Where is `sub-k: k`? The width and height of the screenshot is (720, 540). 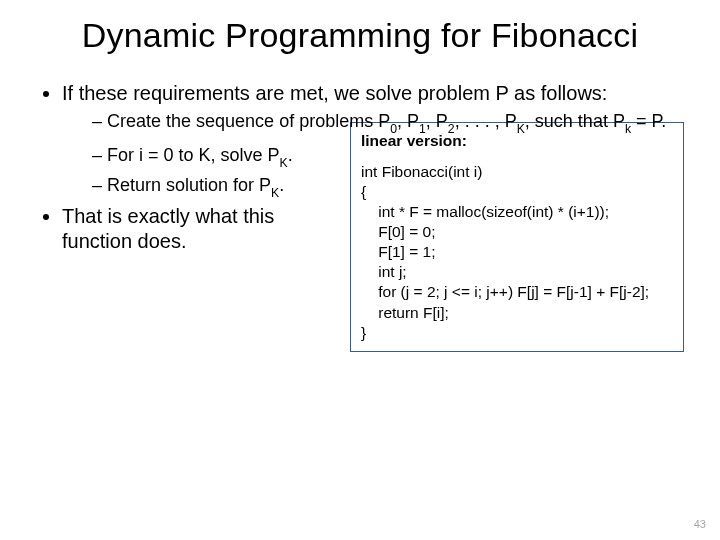
sub-k: k is located at coordinates (628, 129).